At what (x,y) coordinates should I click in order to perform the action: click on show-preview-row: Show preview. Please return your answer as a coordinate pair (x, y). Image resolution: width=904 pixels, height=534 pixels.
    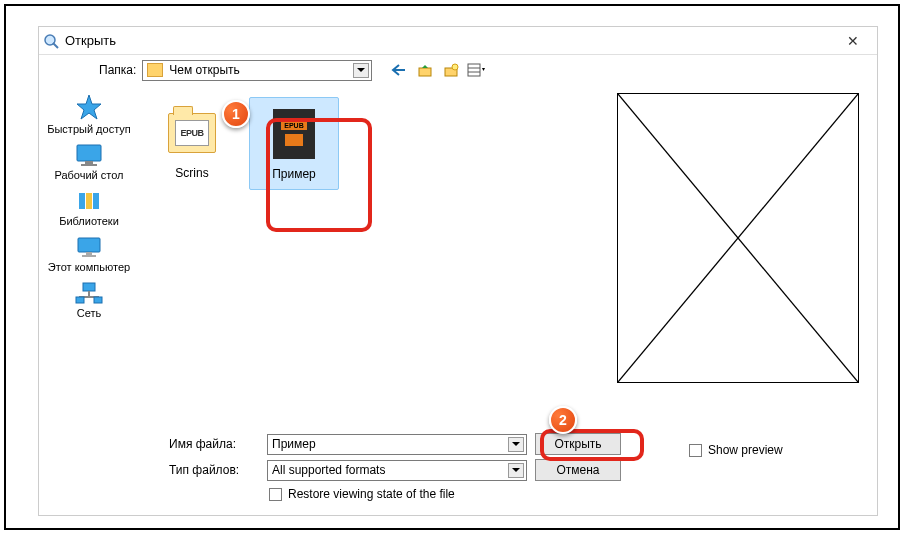
    Looking at the image, I should click on (736, 450).